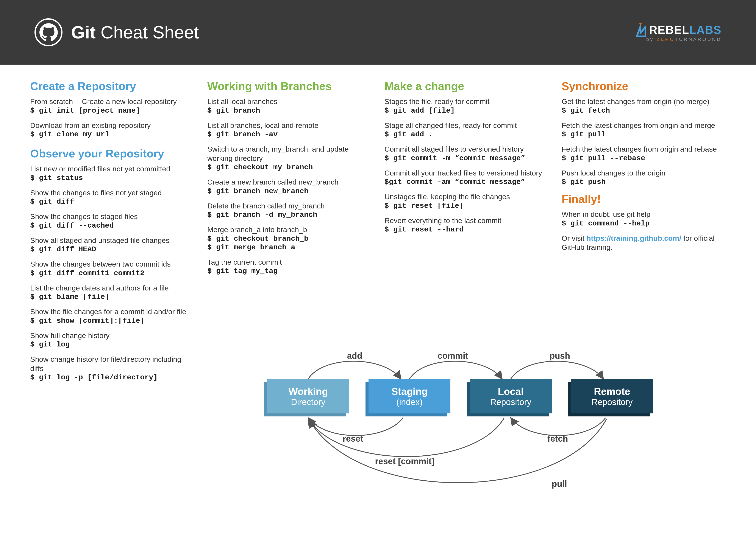  I want to click on training-link: https://training.github.com/, so click(634, 238).